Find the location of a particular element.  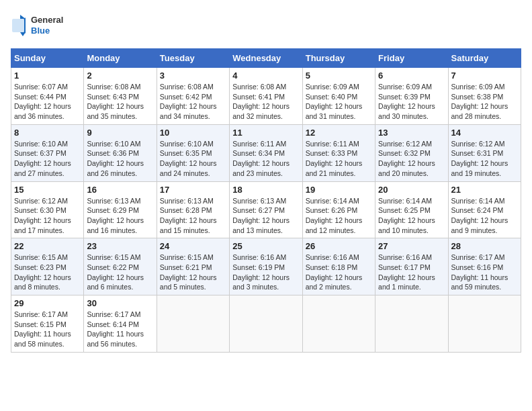

day-info: Sunrise: 6:14 AM Sunset: 6:25 PM Dayligh… is located at coordinates (411, 216).